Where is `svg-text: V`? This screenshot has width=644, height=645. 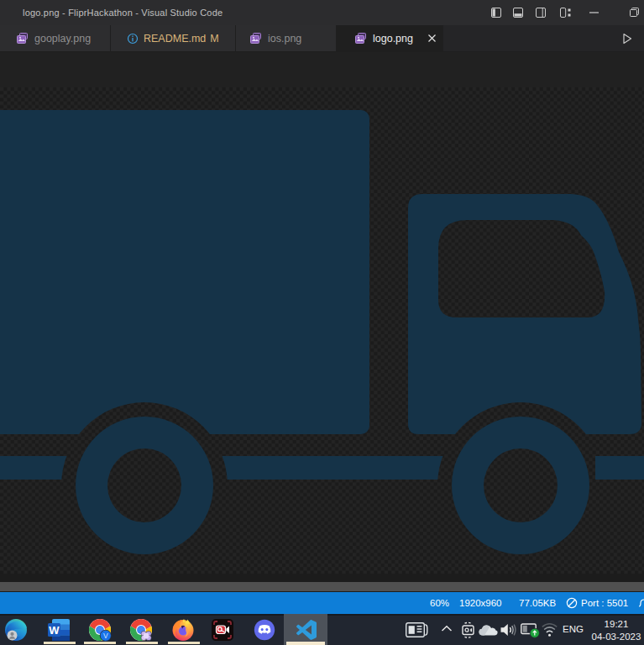 svg-text: V is located at coordinates (106, 636).